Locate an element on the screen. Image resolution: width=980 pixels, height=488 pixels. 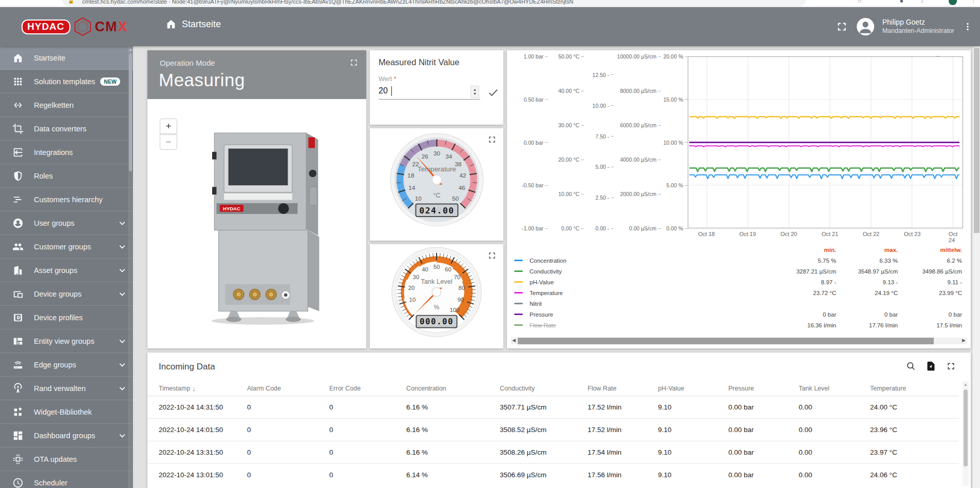
column-header-conductivity: Conductivity is located at coordinates (543, 388).